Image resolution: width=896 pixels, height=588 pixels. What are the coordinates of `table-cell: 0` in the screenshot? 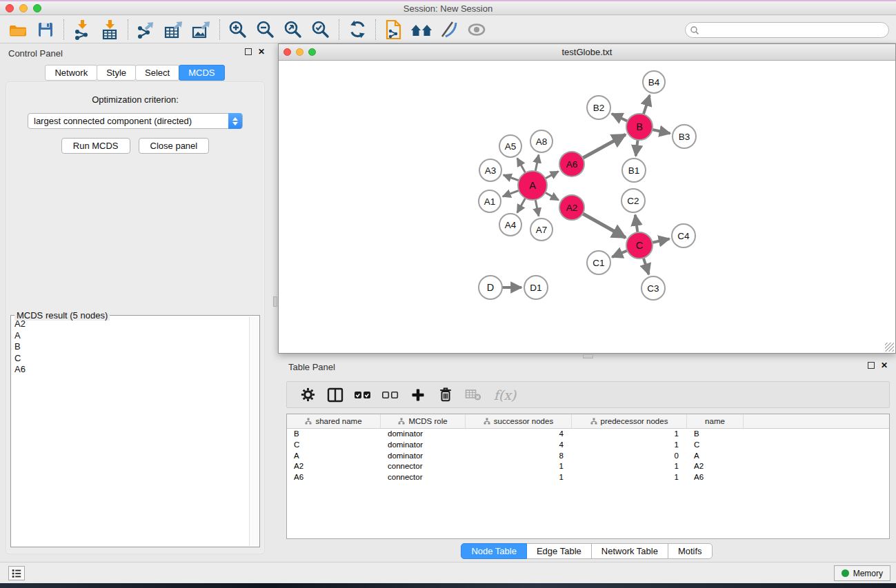 It's located at (629, 456).